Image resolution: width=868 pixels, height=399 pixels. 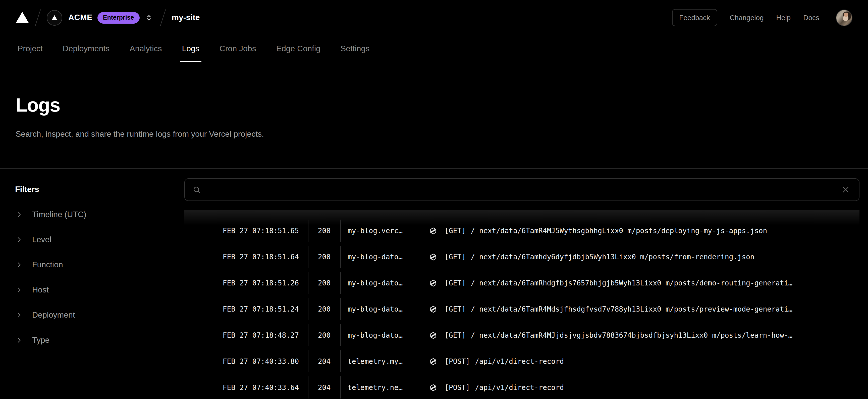 I want to click on top-bar-left: ACME Enterprise my-site, so click(x=108, y=18).